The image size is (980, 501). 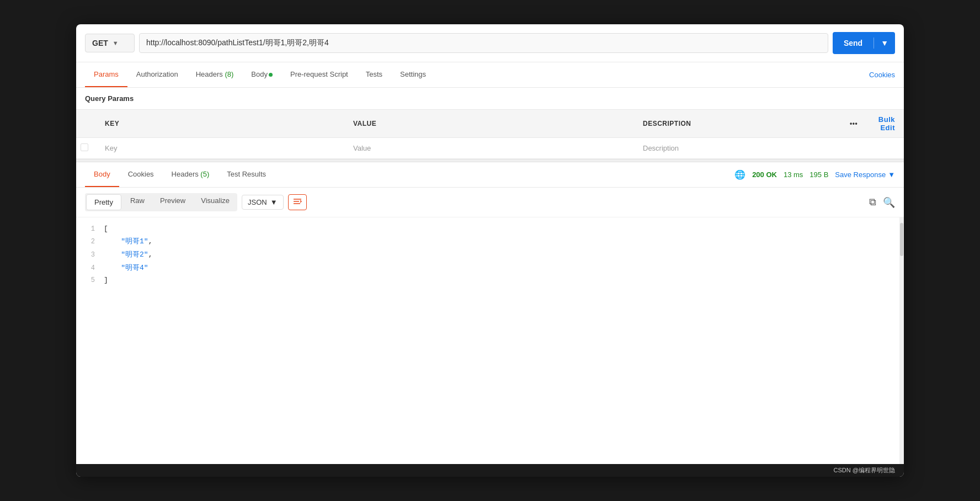 I want to click on tab-authorization: Authorization, so click(x=157, y=75).